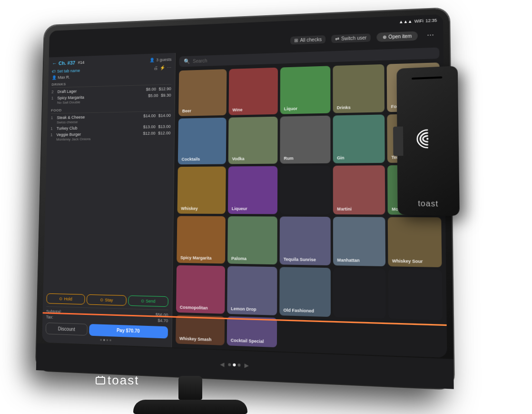 Image resolution: width=532 pixels, height=414 pixels. What do you see at coordinates (240, 209) in the screenshot?
I see `menu-item-label: Liqueur` at bounding box center [240, 209].